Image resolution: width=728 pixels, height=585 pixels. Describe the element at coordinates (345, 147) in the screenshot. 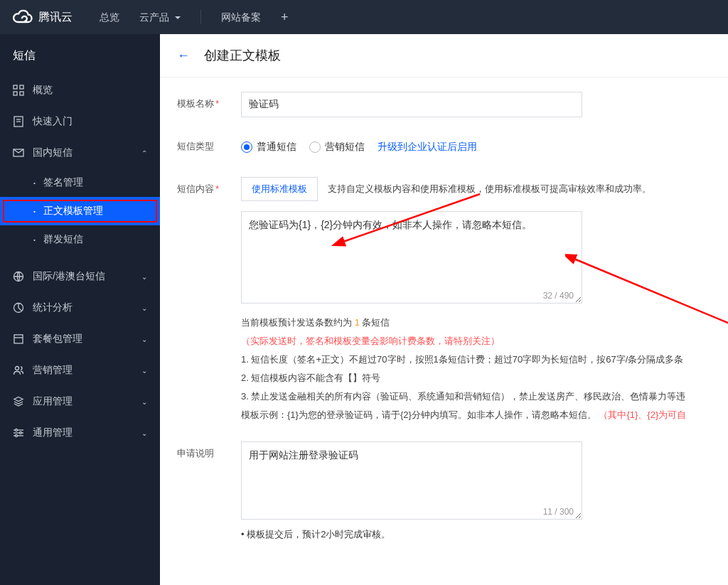

I see `radio-label: 营销短信` at that location.